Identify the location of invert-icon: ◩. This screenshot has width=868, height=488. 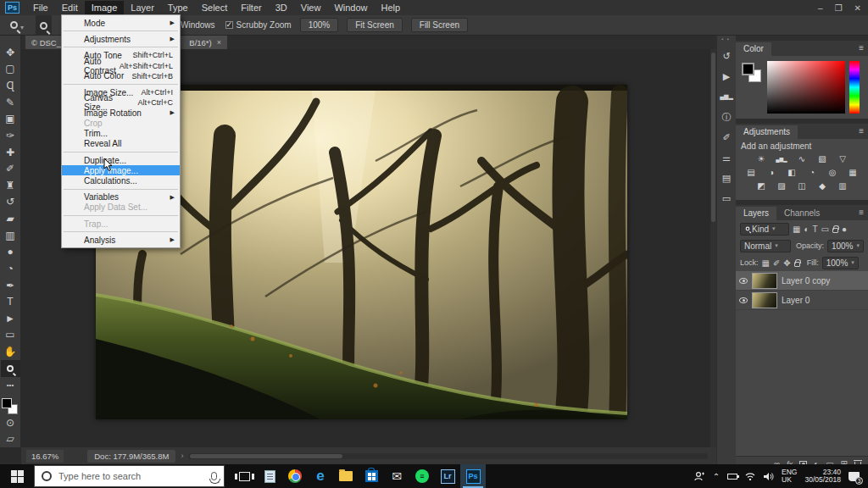
(761, 186).